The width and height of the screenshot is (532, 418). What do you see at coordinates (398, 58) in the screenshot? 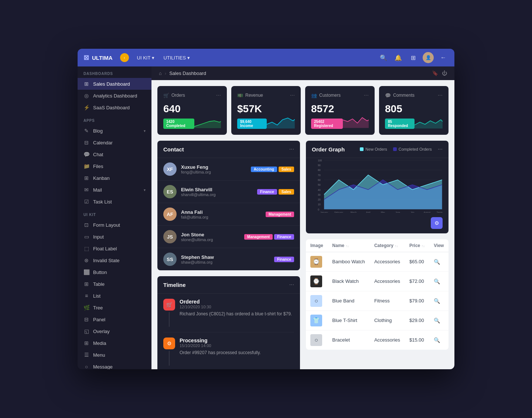
I see `notifications-button: 🔔` at bounding box center [398, 58].